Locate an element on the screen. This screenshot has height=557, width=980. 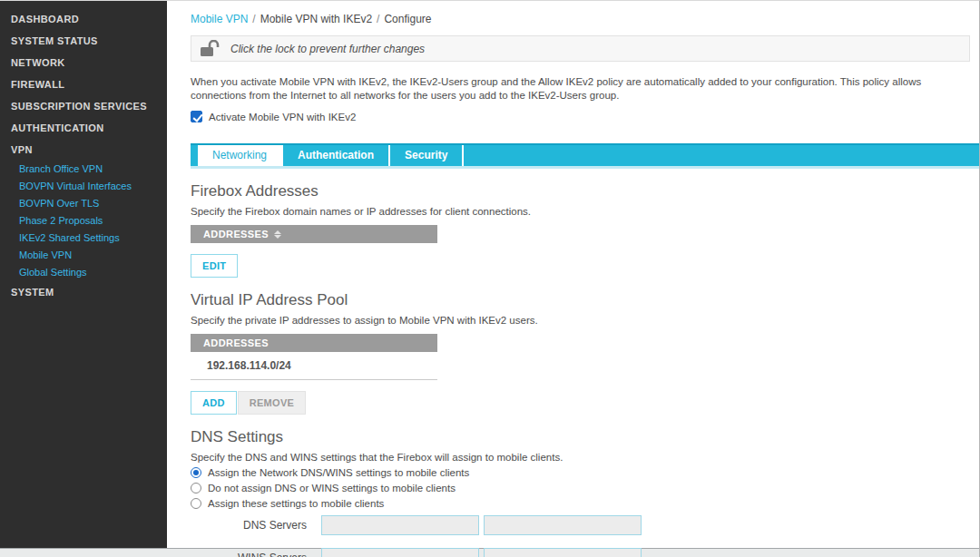
breadcrumb-mobile-vpn-with-ikev2: Mobile VPN with IKEv2 is located at coordinates (316, 19).